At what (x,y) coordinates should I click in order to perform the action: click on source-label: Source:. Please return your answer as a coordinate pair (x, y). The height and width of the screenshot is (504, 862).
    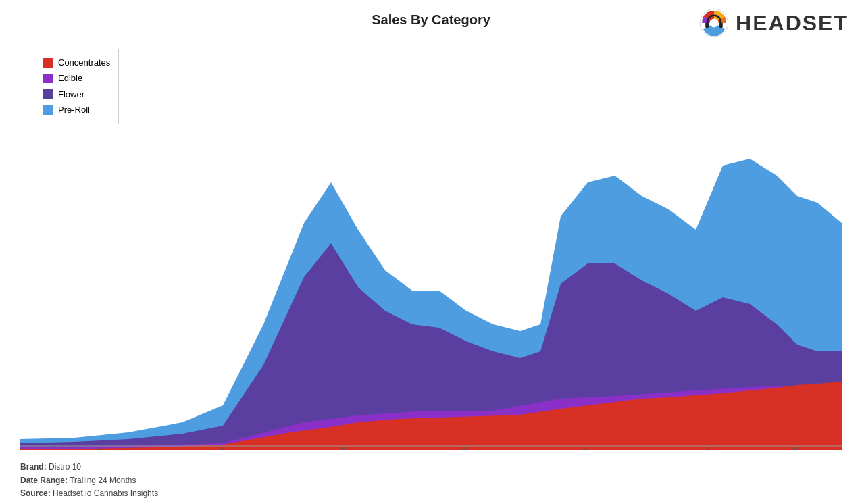
    Looking at the image, I should click on (35, 493).